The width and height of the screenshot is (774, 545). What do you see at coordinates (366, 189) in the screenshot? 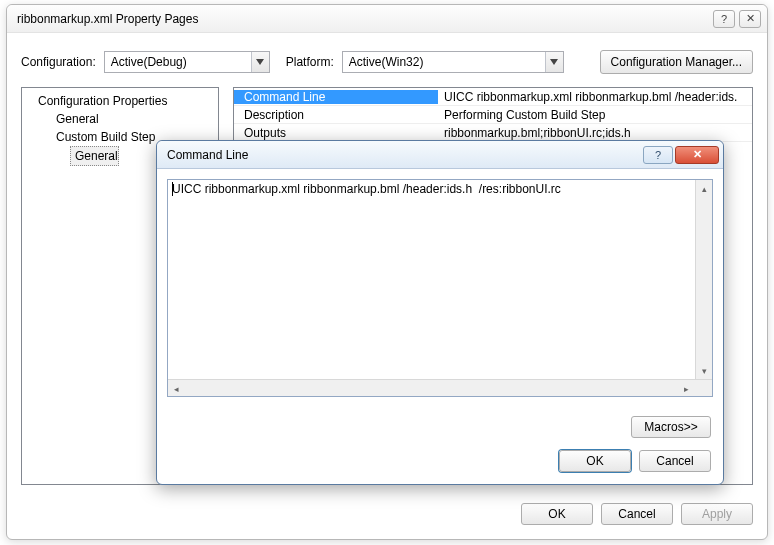
I see `textarea-value: UICC ribbonmarkup.xml ribbonmarkup.bml /…` at bounding box center [366, 189].